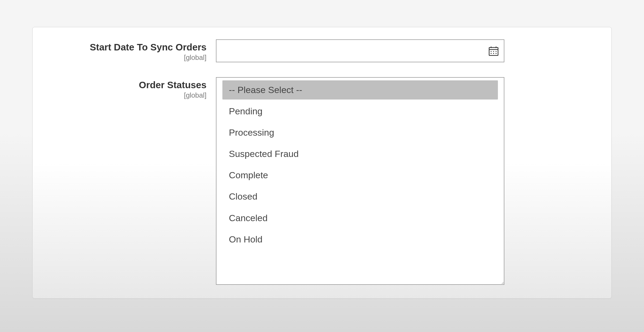 The height and width of the screenshot is (332, 644). What do you see at coordinates (128, 95) in the screenshot?
I see `order-statuses-scope: [global]` at bounding box center [128, 95].